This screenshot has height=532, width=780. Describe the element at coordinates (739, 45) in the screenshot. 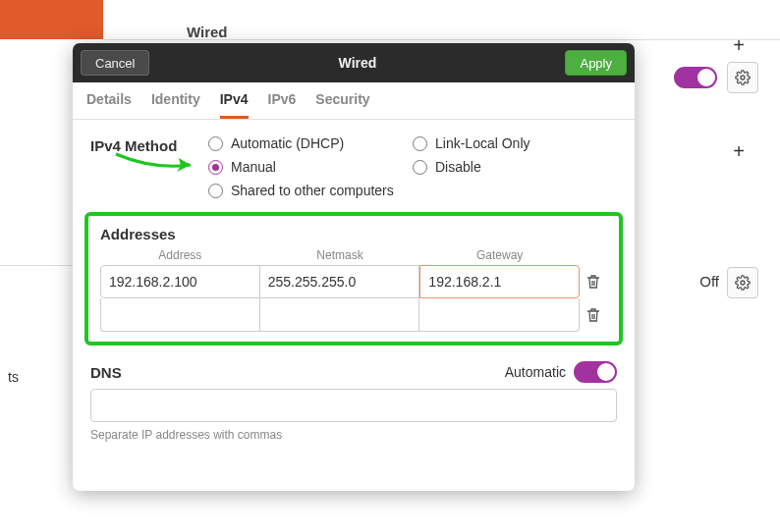

I see `bg-add-button-1: +` at that location.